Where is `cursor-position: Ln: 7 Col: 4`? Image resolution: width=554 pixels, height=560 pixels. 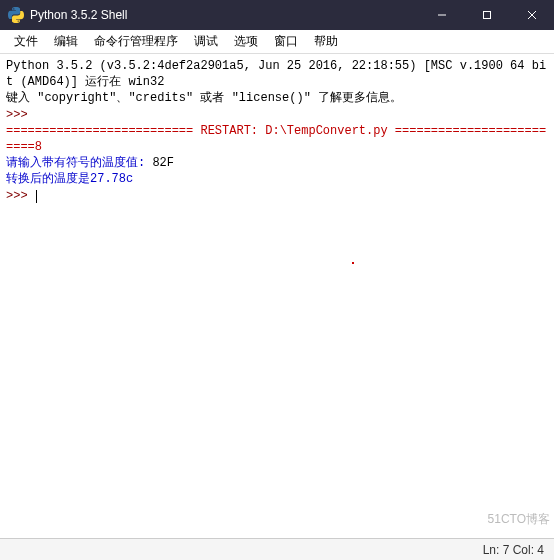
cursor-position: Ln: 7 Col: 4 is located at coordinates (514, 550).